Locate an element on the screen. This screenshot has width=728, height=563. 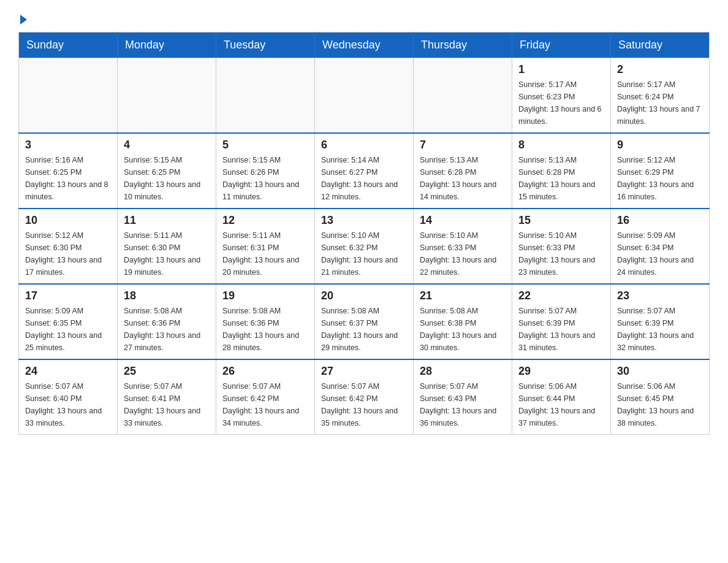
calendar-day-cell: 11Sunrise: 5:11 AM Sunset: 6:30 PM Dayli… is located at coordinates (167, 247).